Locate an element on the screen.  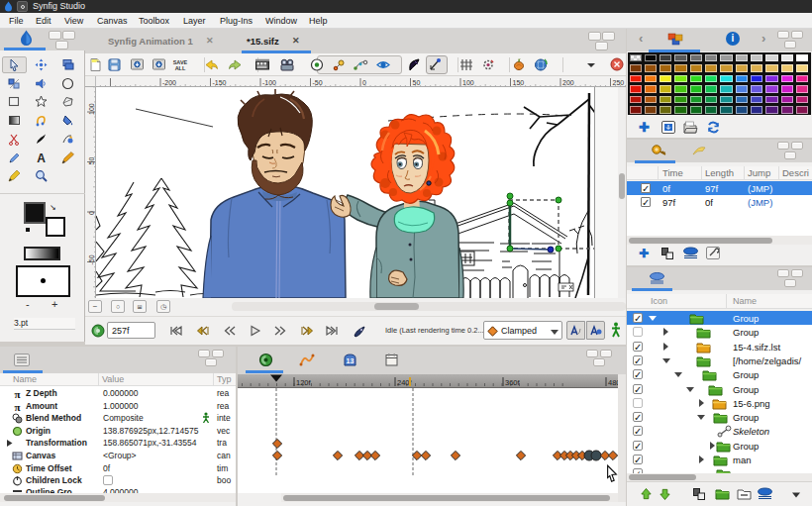
svg-text: ALL is located at coordinates (180, 68).